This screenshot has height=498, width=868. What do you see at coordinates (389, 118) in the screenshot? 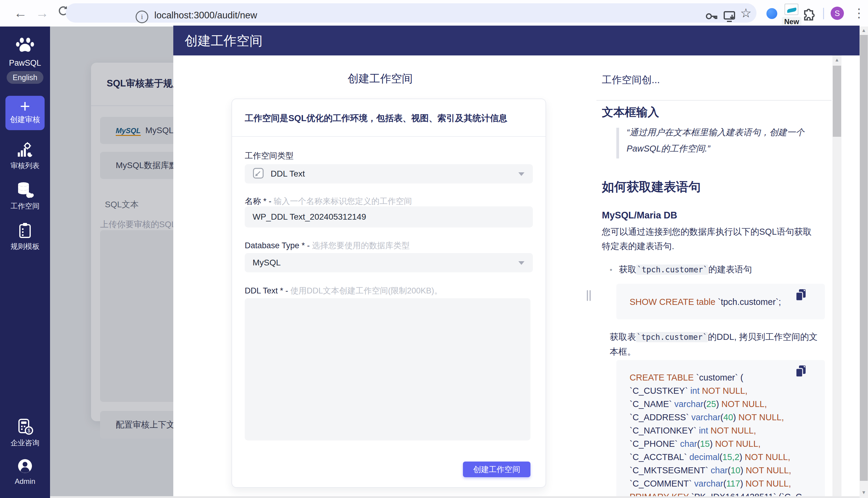
I see `workspace-info-banner: 工作空间是SQL优化的工作环境，包括表、视图、索引及其统计信息` at bounding box center [389, 118].